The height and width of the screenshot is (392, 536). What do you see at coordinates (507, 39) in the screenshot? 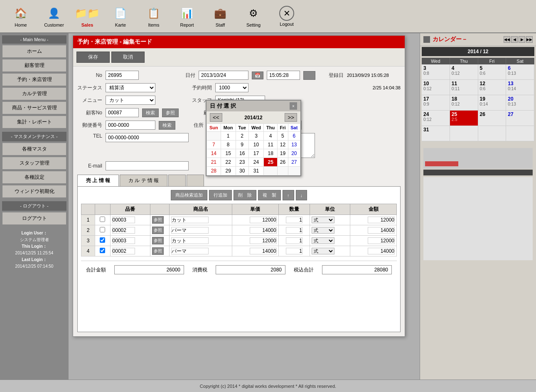
I see `calendar-first-btn: ◀◀` at bounding box center [507, 39].